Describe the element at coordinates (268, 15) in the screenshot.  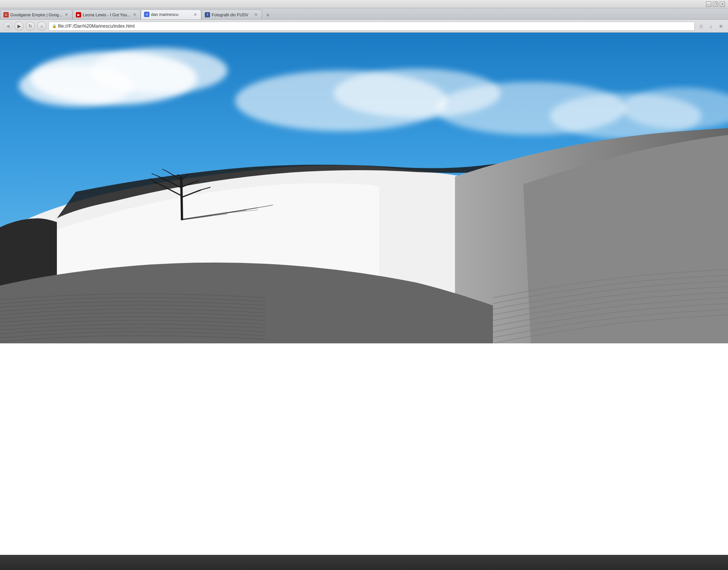
I see `new-tab-button: +` at that location.